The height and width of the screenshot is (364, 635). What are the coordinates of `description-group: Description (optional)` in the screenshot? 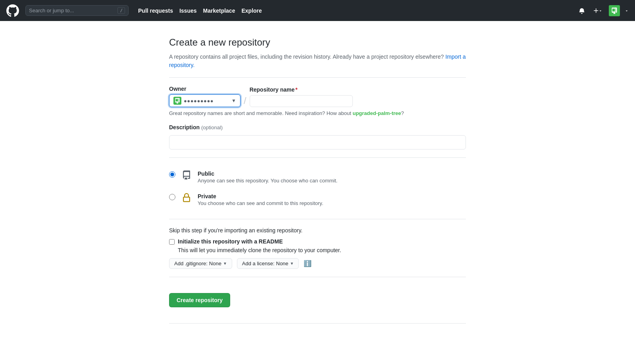 It's located at (318, 137).